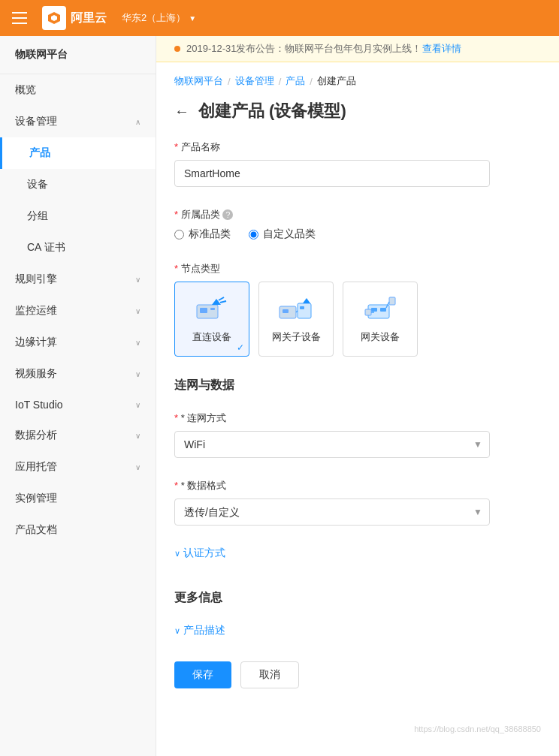 The image size is (559, 756). I want to click on region-selector: 华东2（上海） ▼, so click(159, 18).